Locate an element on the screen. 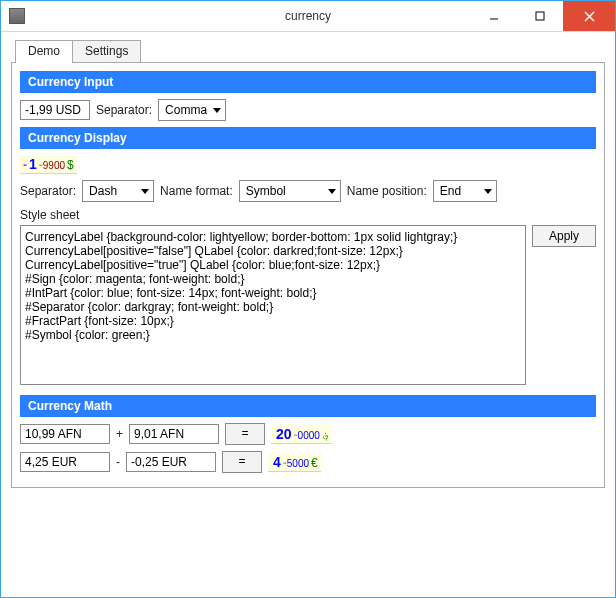 This screenshot has height=598, width=616. tabs-strip: Demo Settings is located at coordinates (310, 51).